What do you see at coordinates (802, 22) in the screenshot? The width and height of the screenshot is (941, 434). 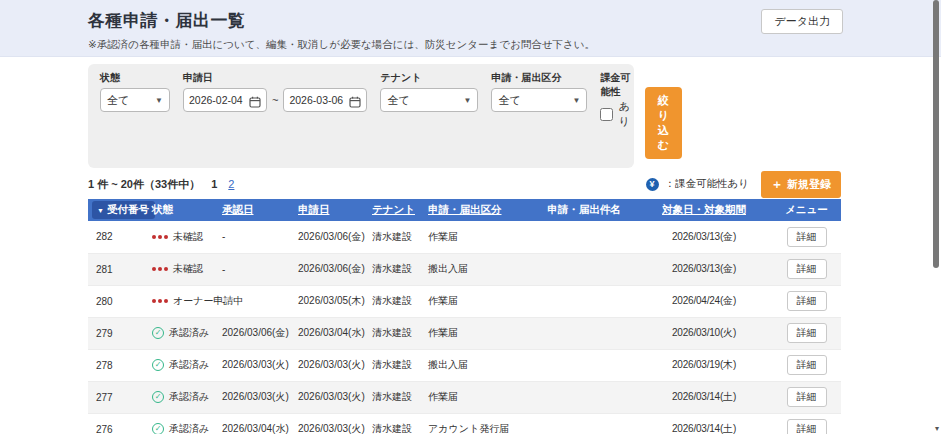 I see `data-export-button: データ出力` at bounding box center [802, 22].